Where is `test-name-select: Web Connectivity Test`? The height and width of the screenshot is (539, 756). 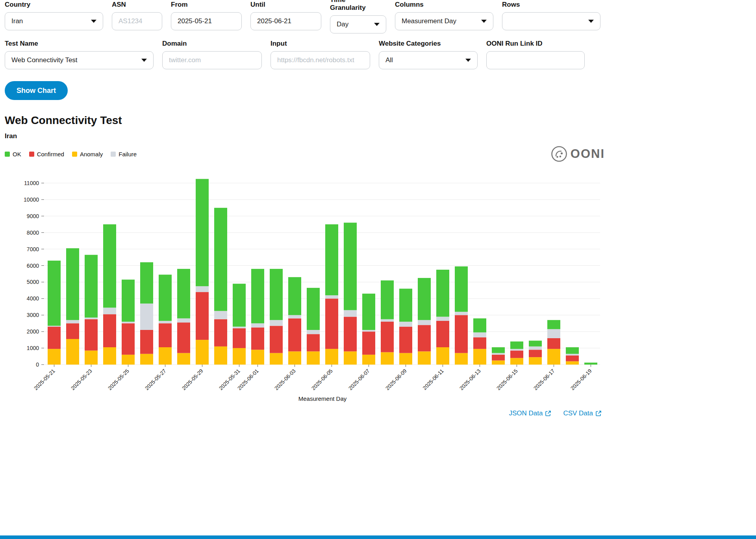
test-name-select: Web Connectivity Test is located at coordinates (79, 60).